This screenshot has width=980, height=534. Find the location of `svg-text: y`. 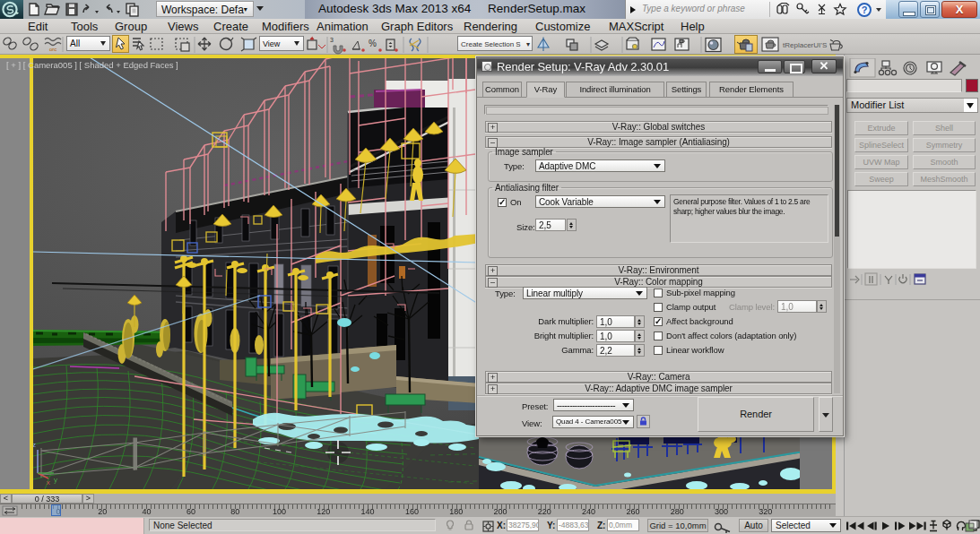

svg-text: y is located at coordinates (56, 480).